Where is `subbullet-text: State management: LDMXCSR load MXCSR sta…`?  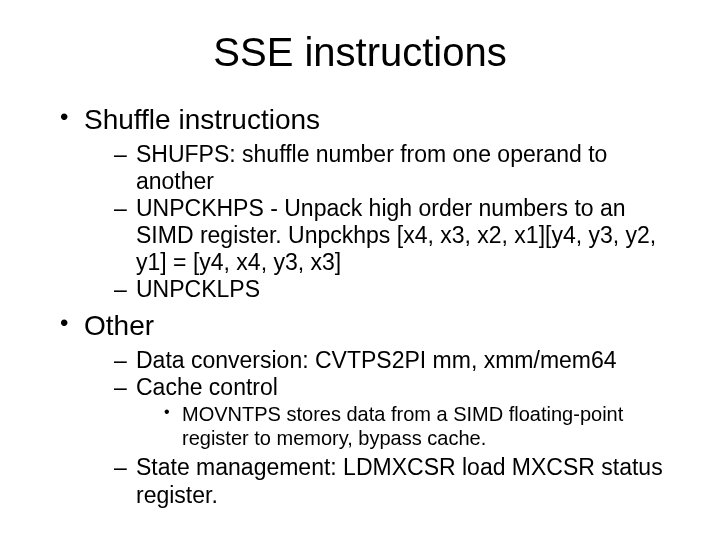
subbullet-text: State management: LDMXCSR load MXCSR sta… is located at coordinates (400, 480).